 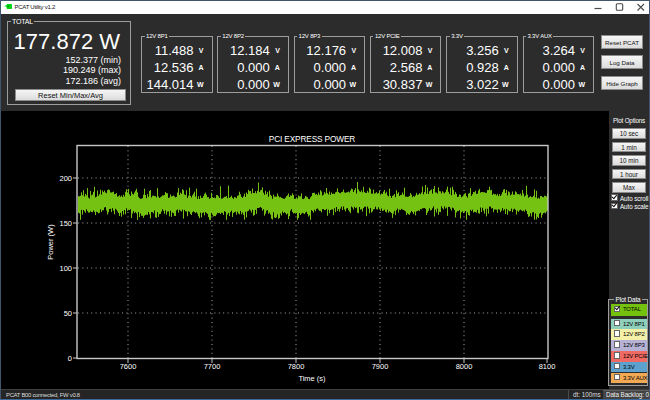 I want to click on svg-text: 0, so click(x=70, y=358).